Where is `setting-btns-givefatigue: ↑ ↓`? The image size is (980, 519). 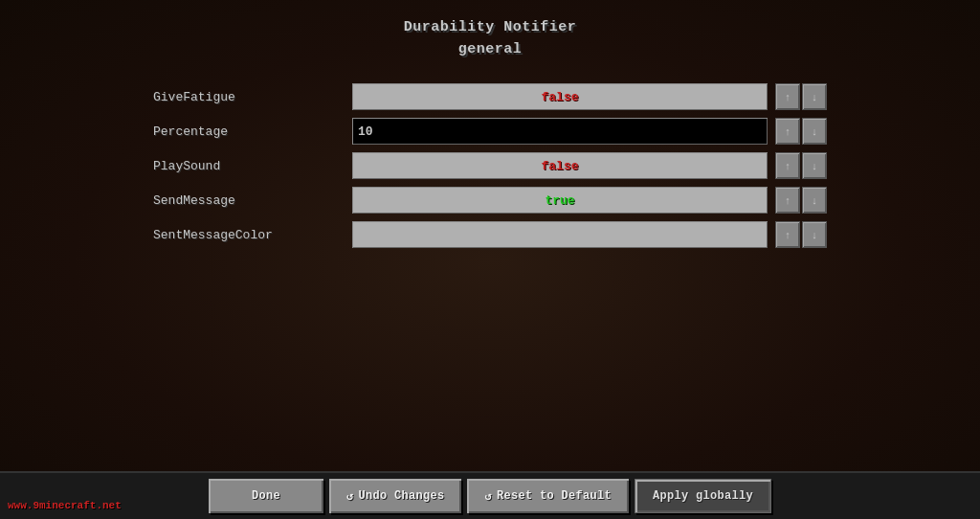 setting-btns-givefatigue: ↑ ↓ is located at coordinates (801, 97).